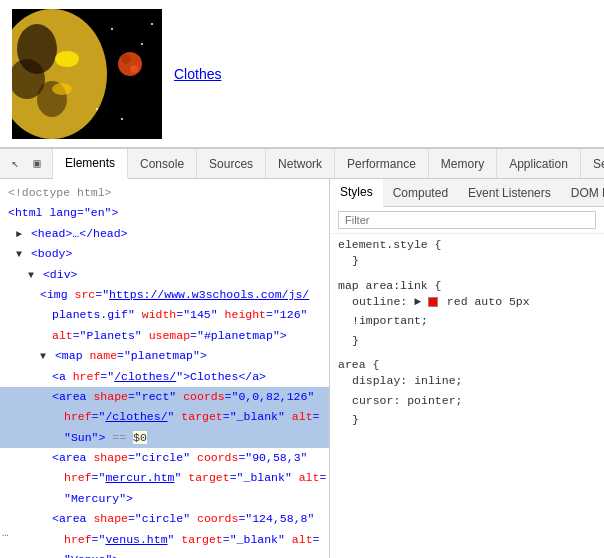 This screenshot has width=604, height=558. Describe the element at coordinates (382, 164) in the screenshot. I see `tab-performance: Performance` at that location.